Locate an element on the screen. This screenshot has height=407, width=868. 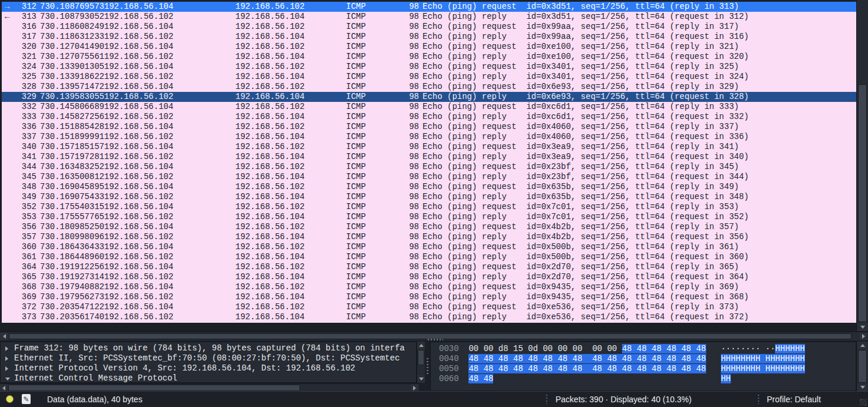
ascii-highlighted: HHHHHHHH HHHHHHHH is located at coordinates (763, 369).